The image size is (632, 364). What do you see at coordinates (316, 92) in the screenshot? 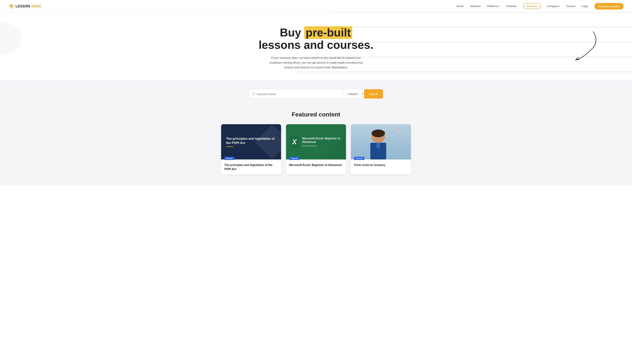
I see `search-section: Category Search` at bounding box center [316, 92].